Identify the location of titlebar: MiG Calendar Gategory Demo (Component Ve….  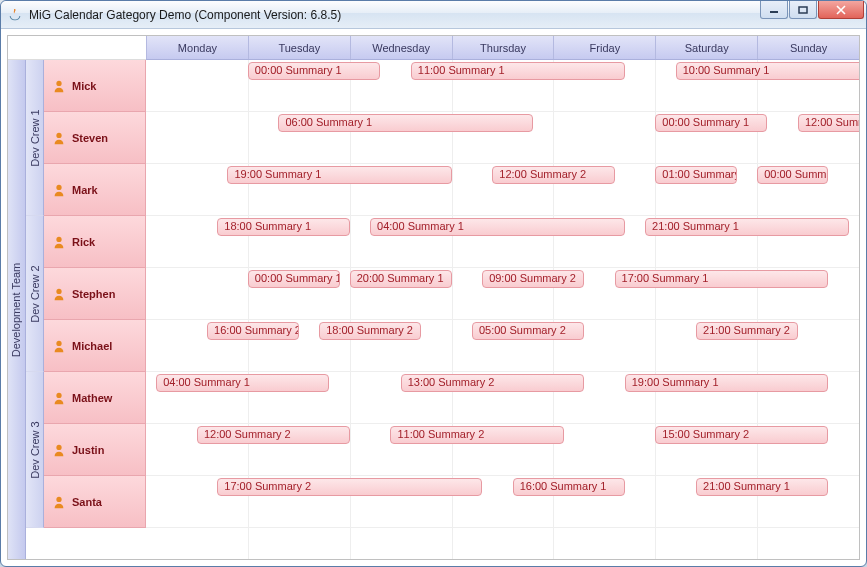
(434, 15).